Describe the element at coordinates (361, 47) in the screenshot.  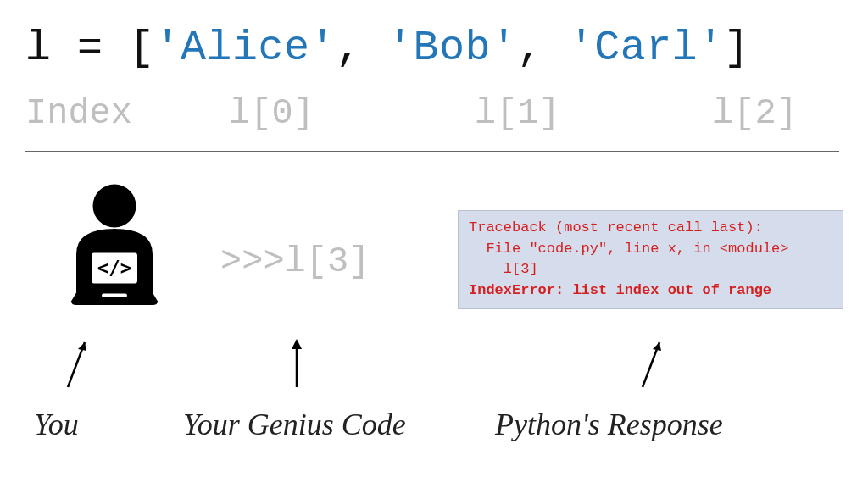
I see `code-comma-1: ,` at that location.